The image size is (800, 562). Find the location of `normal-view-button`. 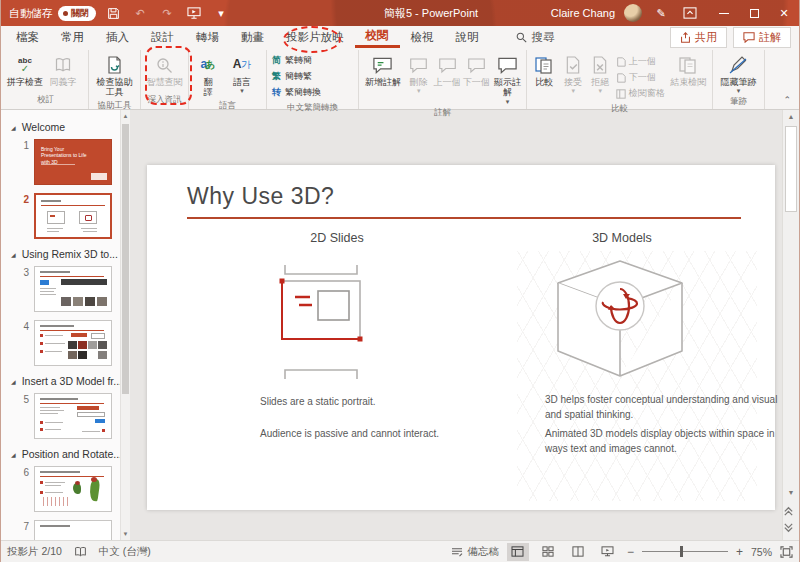

normal-view-button is located at coordinates (518, 552).